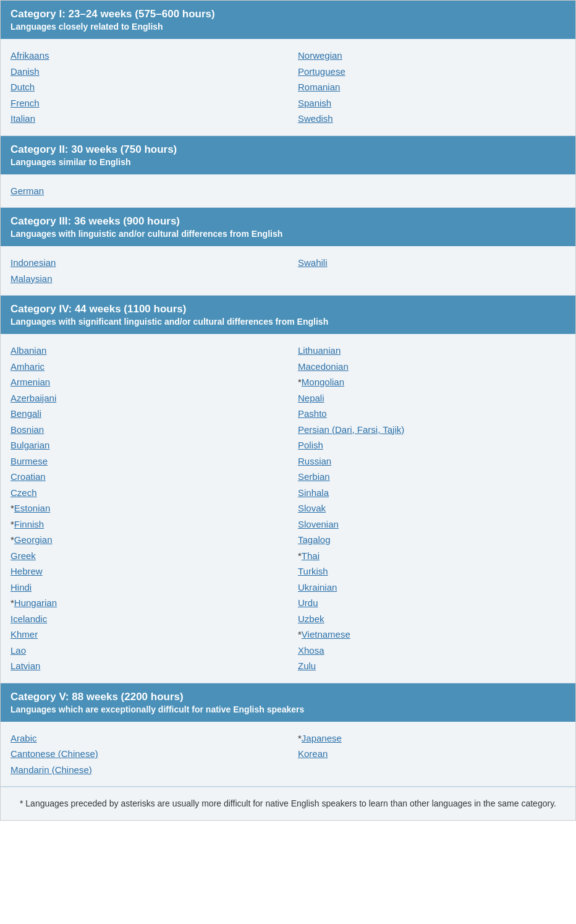 This screenshot has height=924, width=576. I want to click on list-item: Swahili, so click(431, 263).